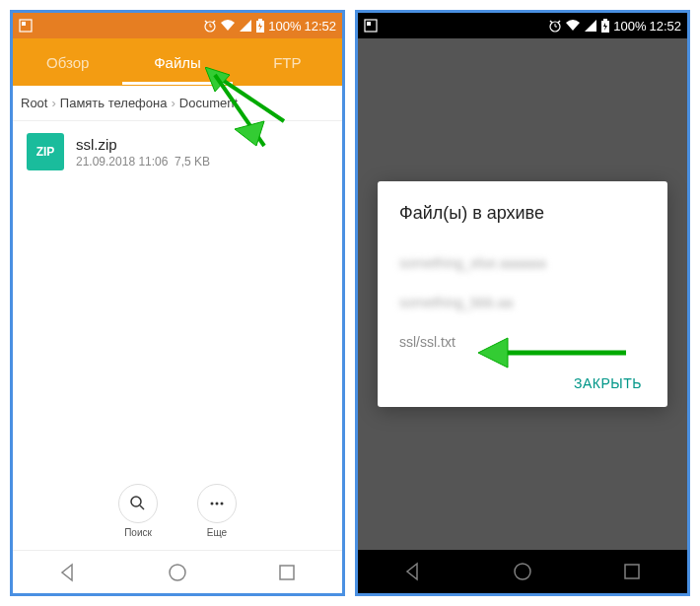 This screenshot has width=700, height=606. I want to click on archive-item: something_bbb.aa, so click(523, 303).